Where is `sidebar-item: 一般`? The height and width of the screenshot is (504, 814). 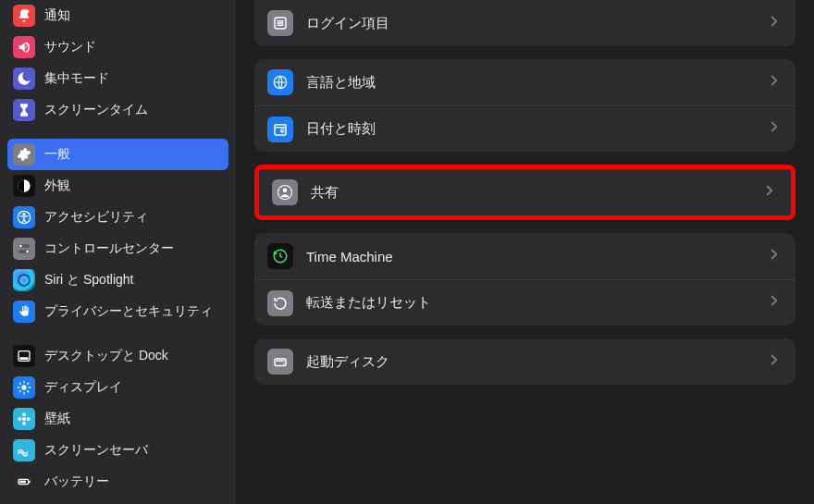
sidebar-item: 一般 is located at coordinates (118, 154).